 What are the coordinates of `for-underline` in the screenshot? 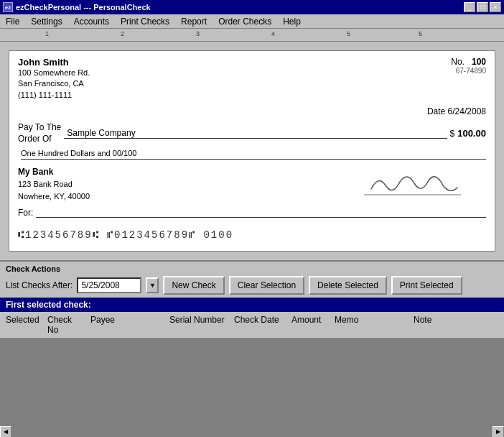 It's located at (261, 213).